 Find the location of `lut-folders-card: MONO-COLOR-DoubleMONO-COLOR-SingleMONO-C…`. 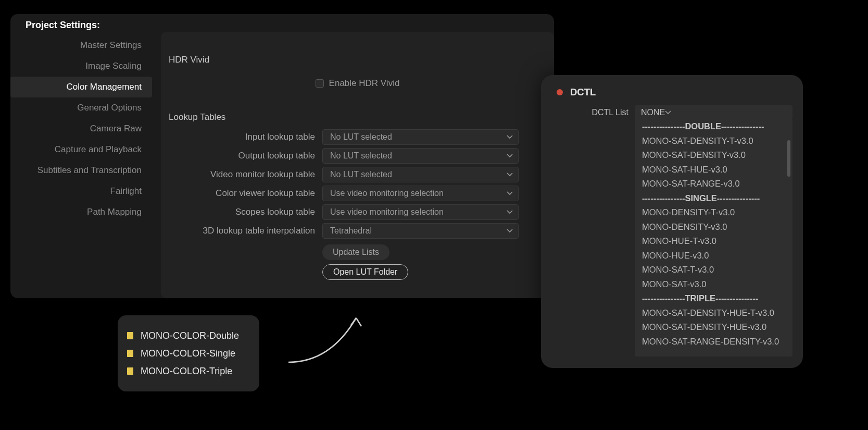

lut-folders-card: MONO-COLOR-DoubleMONO-COLOR-SingleMONO-C… is located at coordinates (188, 353).